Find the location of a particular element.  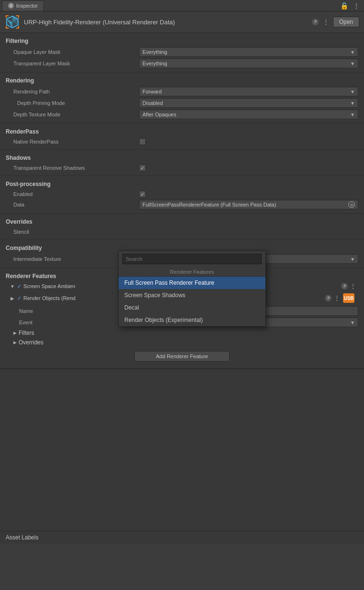

rendering-path-dropdown-arrow: ▼ is located at coordinates (353, 92).